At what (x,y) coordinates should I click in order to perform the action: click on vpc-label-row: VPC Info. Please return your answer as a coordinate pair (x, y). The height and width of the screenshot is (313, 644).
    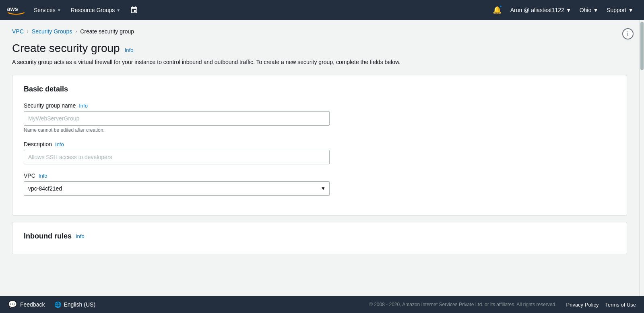
    Looking at the image, I should click on (320, 176).